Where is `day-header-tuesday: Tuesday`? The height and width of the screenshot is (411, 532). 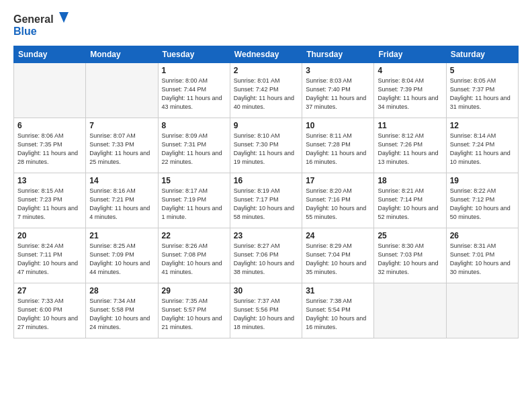
day-header-tuesday: Tuesday is located at coordinates (193, 55).